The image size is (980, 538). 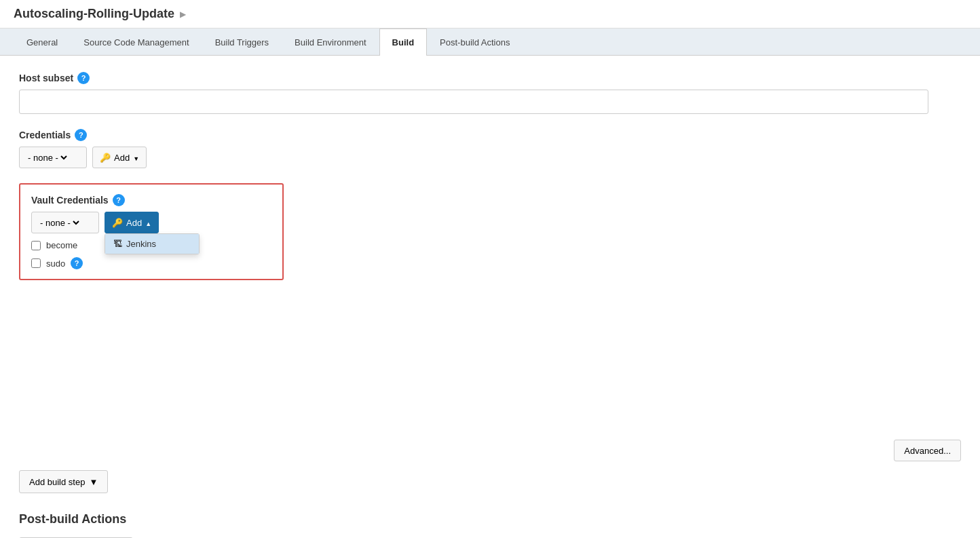 What do you see at coordinates (136, 42) in the screenshot?
I see `tab-source-code: Source Code Management` at bounding box center [136, 42].